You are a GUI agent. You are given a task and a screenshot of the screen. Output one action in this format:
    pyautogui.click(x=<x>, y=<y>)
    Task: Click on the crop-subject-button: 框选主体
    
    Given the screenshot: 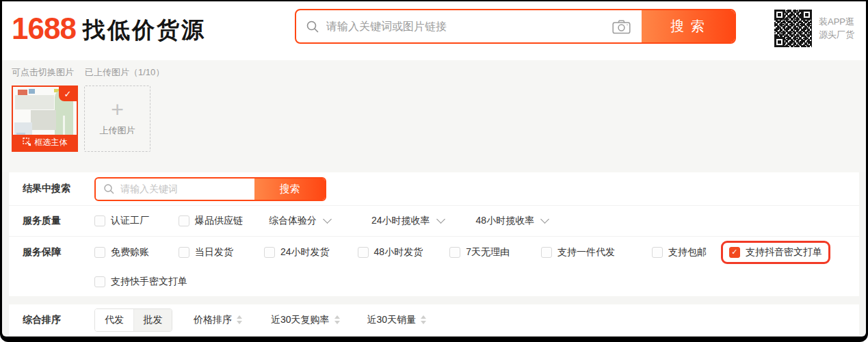 What is the action you would take?
    pyautogui.click(x=45, y=142)
    